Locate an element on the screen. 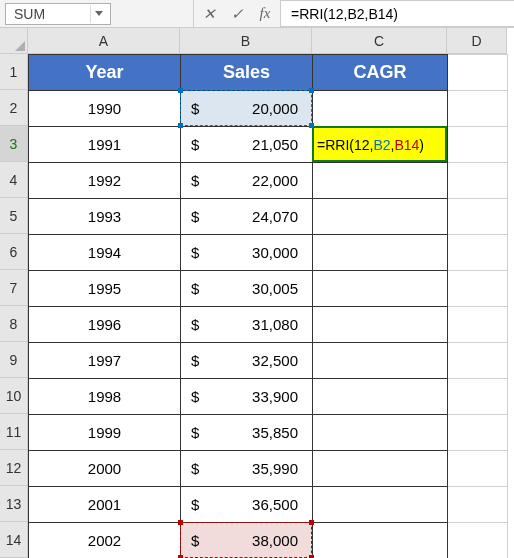  row-header-2: 2 is located at coordinates (14, 108).